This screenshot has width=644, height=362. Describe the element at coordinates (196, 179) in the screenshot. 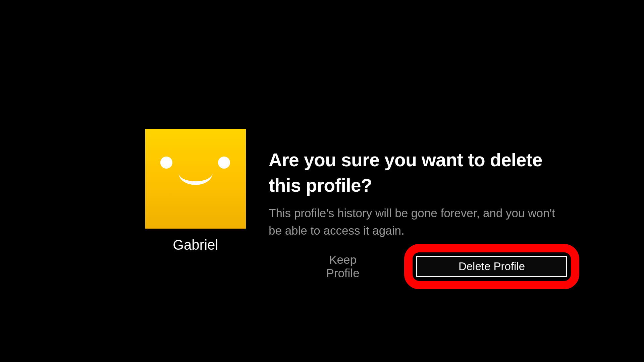

I see `smiley-face-icon` at that location.